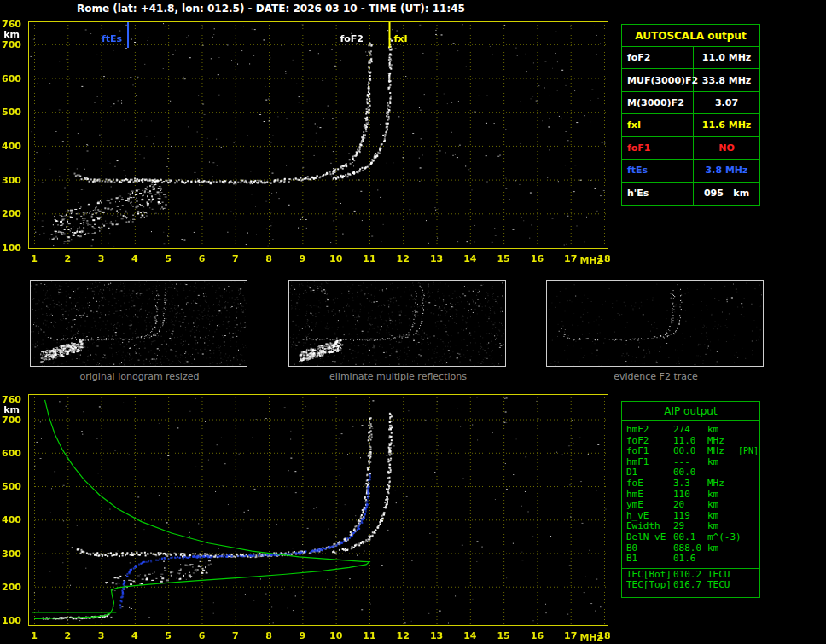  What do you see at coordinates (690, 560) in the screenshot?
I see `aip-value: 01.6` at bounding box center [690, 560].